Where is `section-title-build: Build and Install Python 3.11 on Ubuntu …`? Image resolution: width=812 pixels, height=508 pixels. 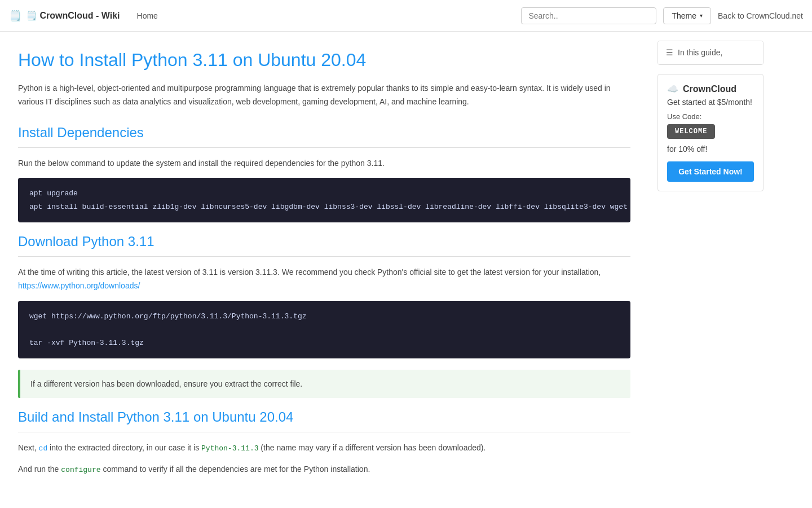 section-title-build: Build and Install Python 3.11 on Ubuntu … is located at coordinates (324, 417).